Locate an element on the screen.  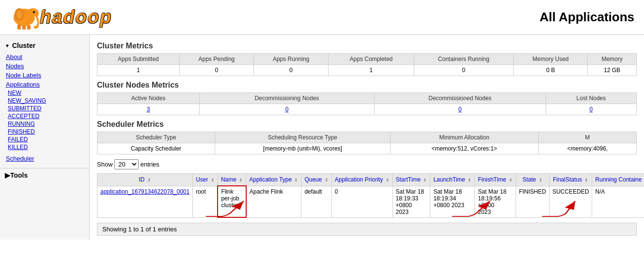
entries-select: 10 20 25 50 100 is located at coordinates (126, 165).